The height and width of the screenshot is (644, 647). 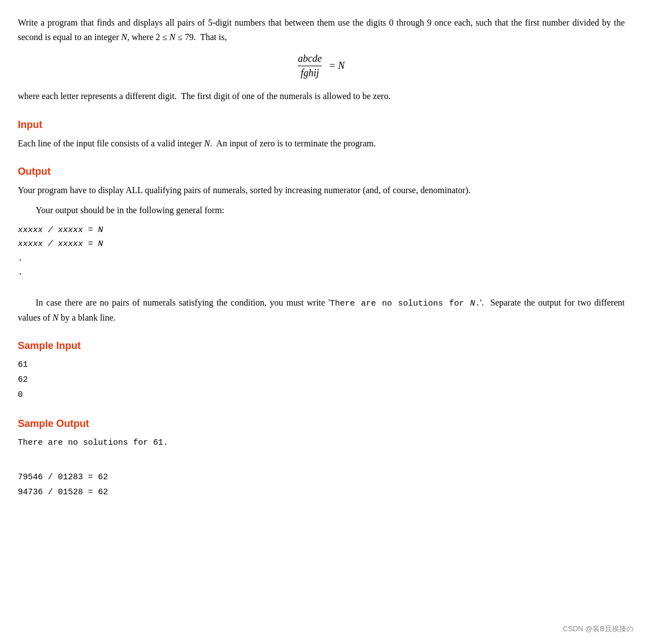 I want to click on fraction: abcde fghij, so click(x=310, y=66).